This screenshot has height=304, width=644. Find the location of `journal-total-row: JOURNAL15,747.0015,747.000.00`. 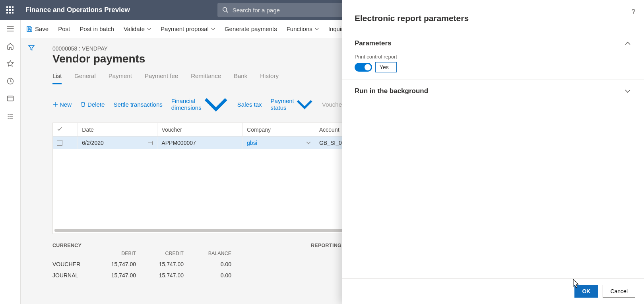

journal-total-row: JOURNAL15,747.0015,747.000.00 is located at coordinates (142, 273).